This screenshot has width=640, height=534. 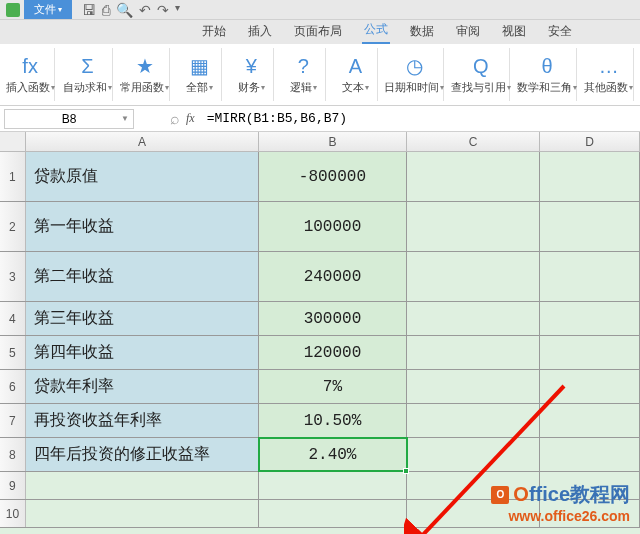 I want to click on ribbon-自动求和: Σ自动求和▾, so click(x=88, y=74).